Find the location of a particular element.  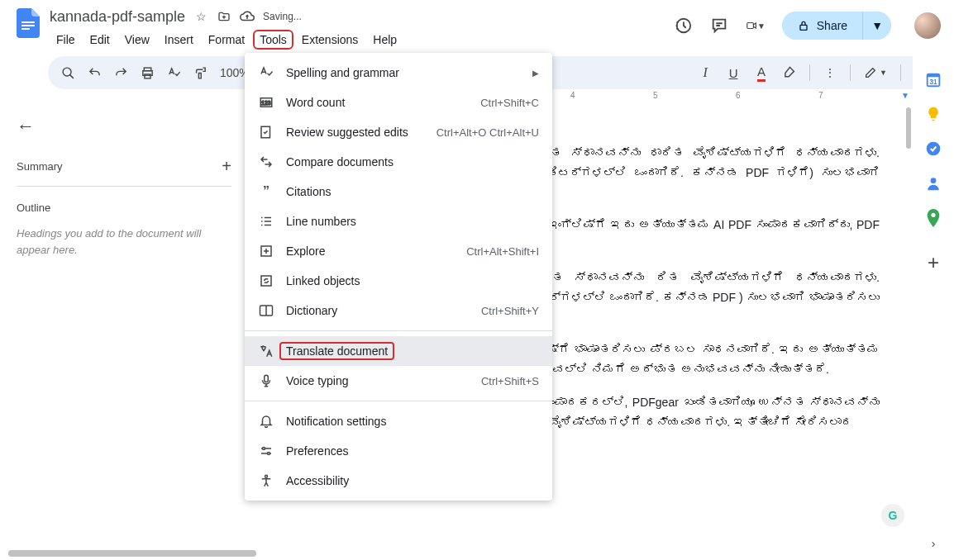

side-panel: 31 + › is located at coordinates (933, 306).